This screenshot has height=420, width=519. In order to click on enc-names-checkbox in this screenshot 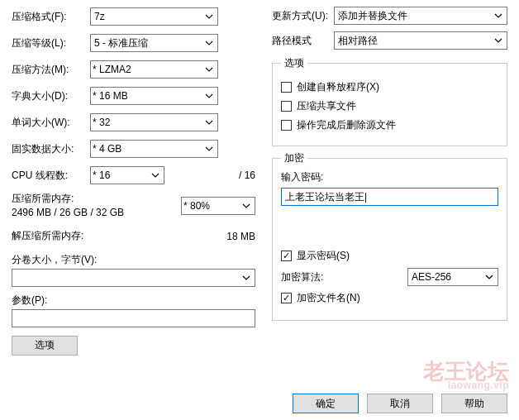, I will do `click(286, 298)`.